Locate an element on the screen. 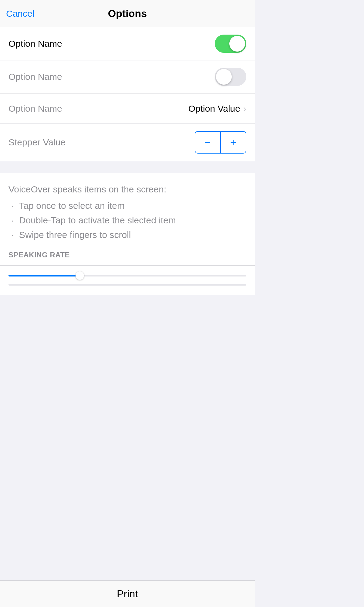  info-bullet-3: · Swipe three fingers to scroll is located at coordinates (127, 235).